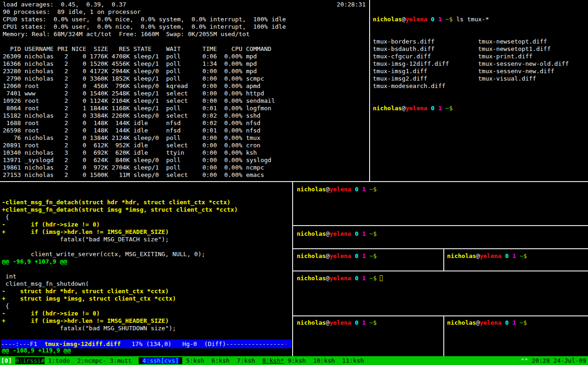 This screenshot has width=588, height=365. Describe the element at coordinates (541, 360) in the screenshot. I see `status-clock: 20:28` at that location.